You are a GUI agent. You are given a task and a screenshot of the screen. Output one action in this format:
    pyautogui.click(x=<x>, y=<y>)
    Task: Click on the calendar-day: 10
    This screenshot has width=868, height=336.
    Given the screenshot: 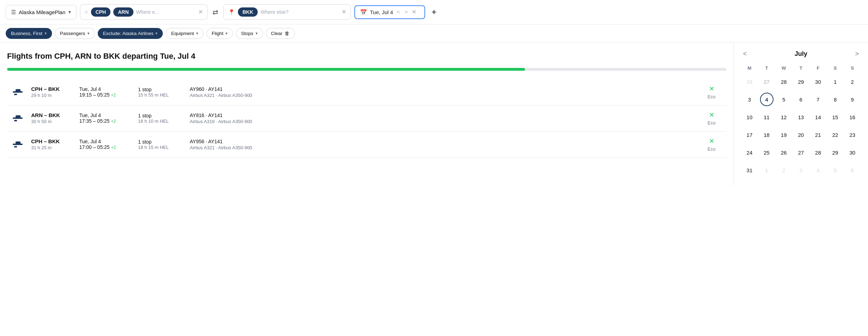 What is the action you would take?
    pyautogui.click(x=749, y=117)
    